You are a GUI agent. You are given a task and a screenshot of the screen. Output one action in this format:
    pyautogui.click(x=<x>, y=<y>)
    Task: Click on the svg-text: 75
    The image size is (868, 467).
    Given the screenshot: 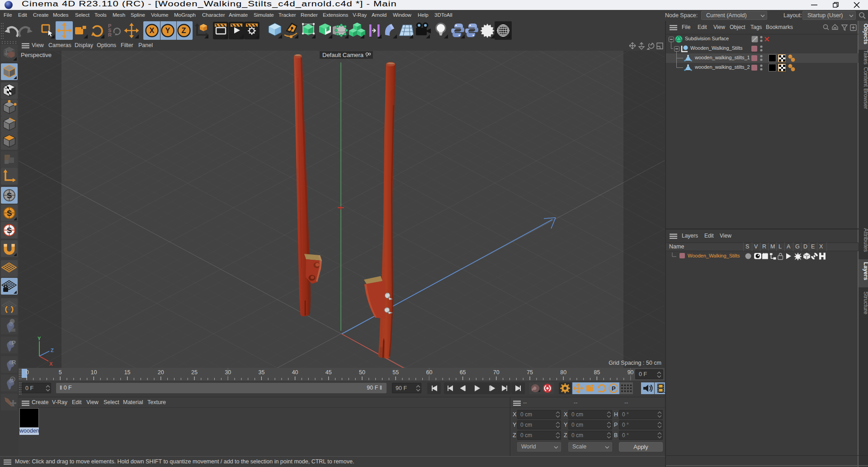 What is the action you would take?
    pyautogui.click(x=530, y=372)
    